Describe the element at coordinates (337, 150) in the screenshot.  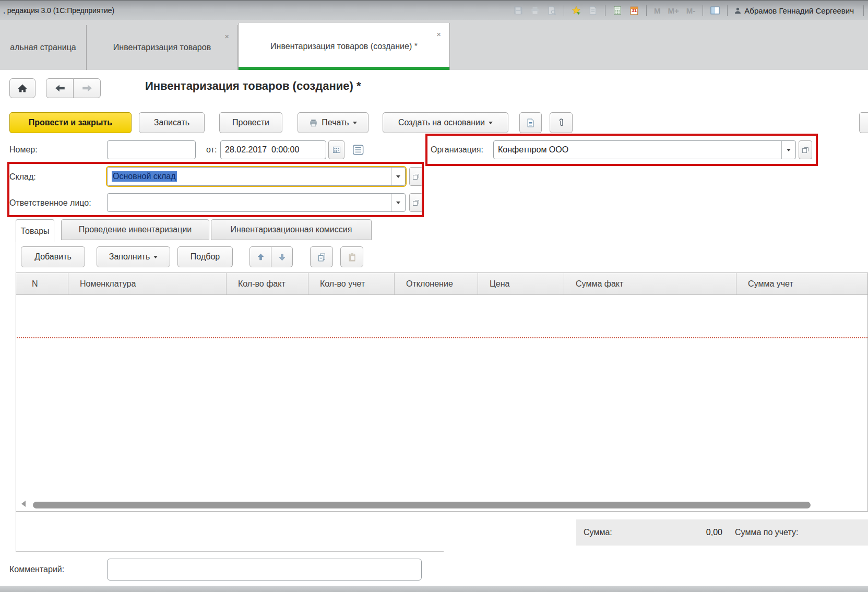
I see `calendar-grid-icon` at that location.